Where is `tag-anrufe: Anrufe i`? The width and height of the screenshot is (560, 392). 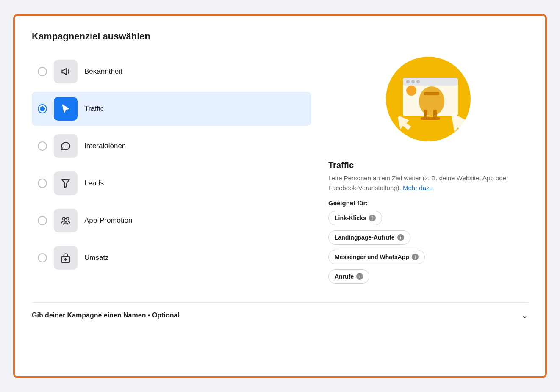 tag-anrufe: Anrufe i is located at coordinates (349, 276).